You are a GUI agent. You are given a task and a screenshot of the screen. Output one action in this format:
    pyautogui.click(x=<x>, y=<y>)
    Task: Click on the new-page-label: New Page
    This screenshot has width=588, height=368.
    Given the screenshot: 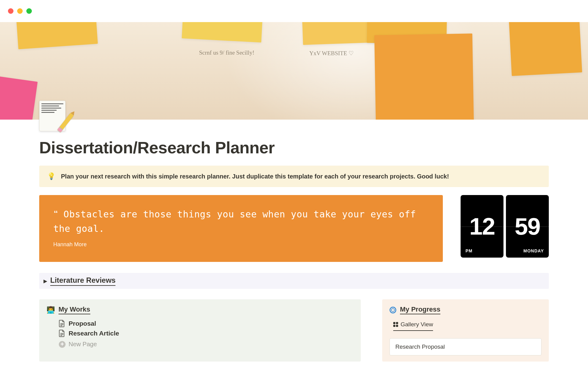 What is the action you would take?
    pyautogui.click(x=83, y=344)
    